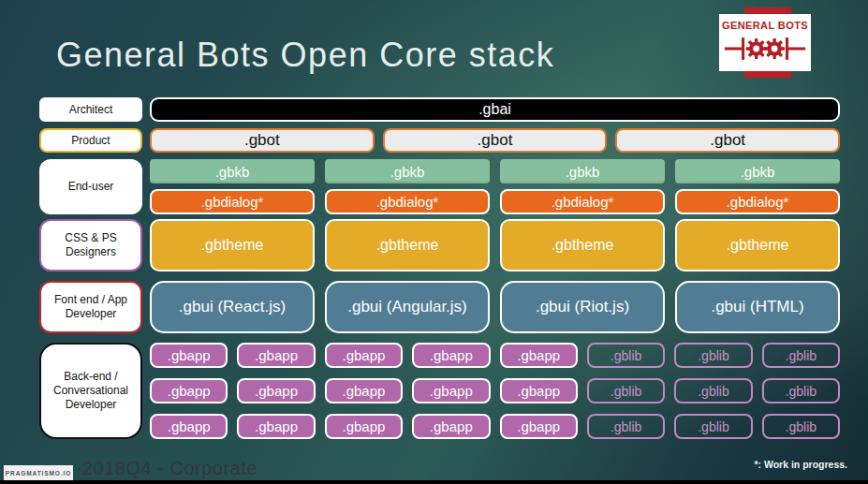 This screenshot has width=868, height=484. I want to click on row-gbai: .gbai, so click(494, 110).